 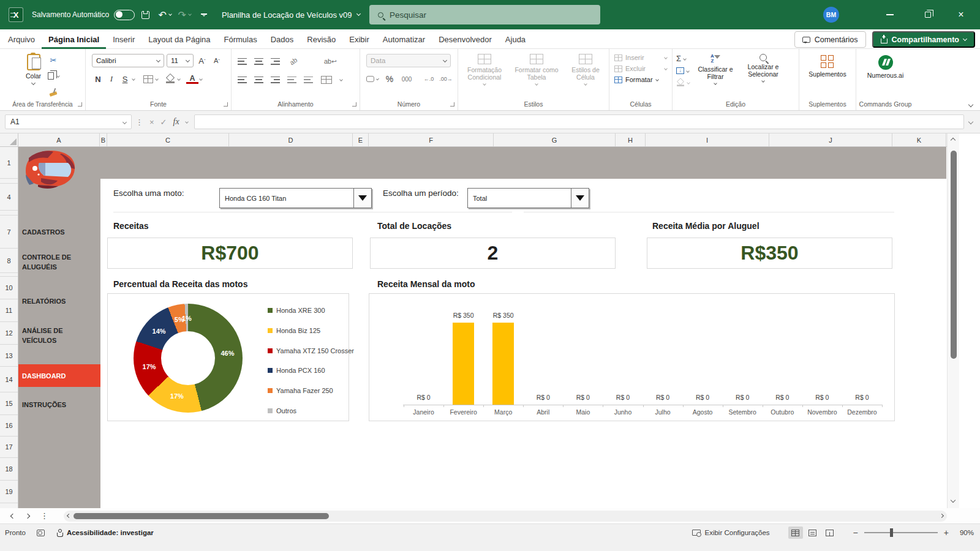 I want to click on font-color-chevron-icon, so click(x=201, y=79).